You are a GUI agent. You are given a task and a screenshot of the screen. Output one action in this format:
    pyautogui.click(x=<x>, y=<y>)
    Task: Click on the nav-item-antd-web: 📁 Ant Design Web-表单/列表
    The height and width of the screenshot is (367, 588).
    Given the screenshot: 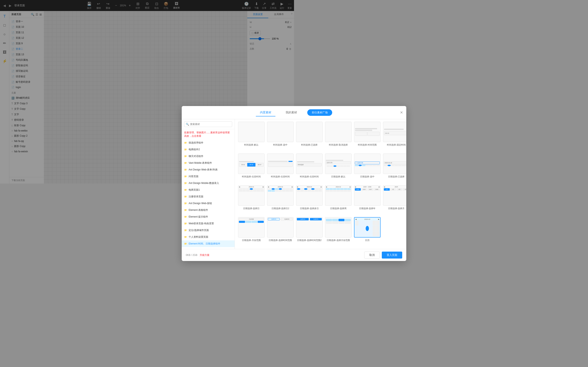 What is the action you would take?
    pyautogui.click(x=208, y=170)
    